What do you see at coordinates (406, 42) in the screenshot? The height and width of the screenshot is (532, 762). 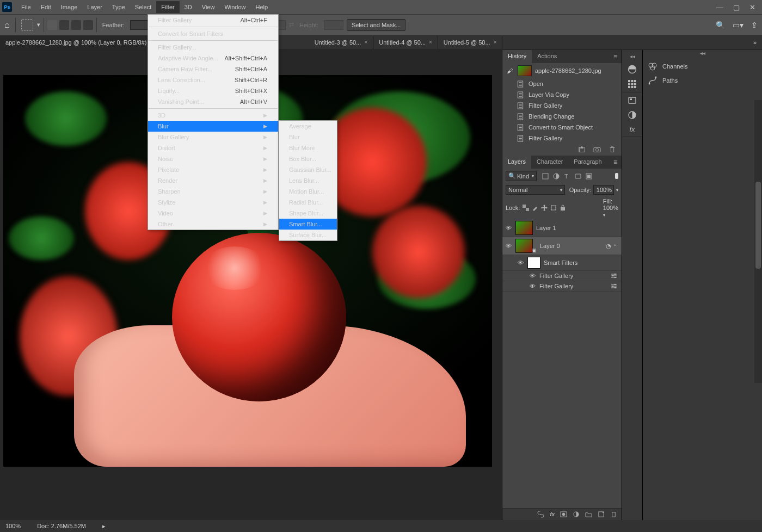 I see `doc-tab-2: Untitled-4 @ 50...×` at bounding box center [406, 42].